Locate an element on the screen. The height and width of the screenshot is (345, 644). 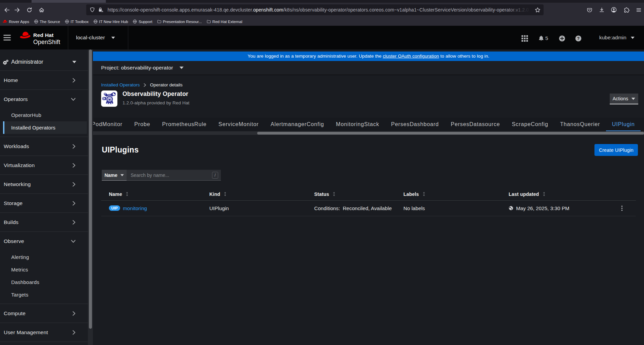
sidebar-item-user-management: User Management is located at coordinates (44, 332).